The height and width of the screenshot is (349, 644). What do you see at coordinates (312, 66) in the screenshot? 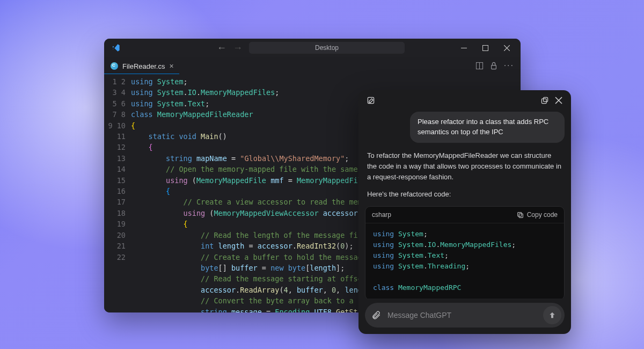
I see `tab-bar: FileReader.cs × ···` at bounding box center [312, 66].